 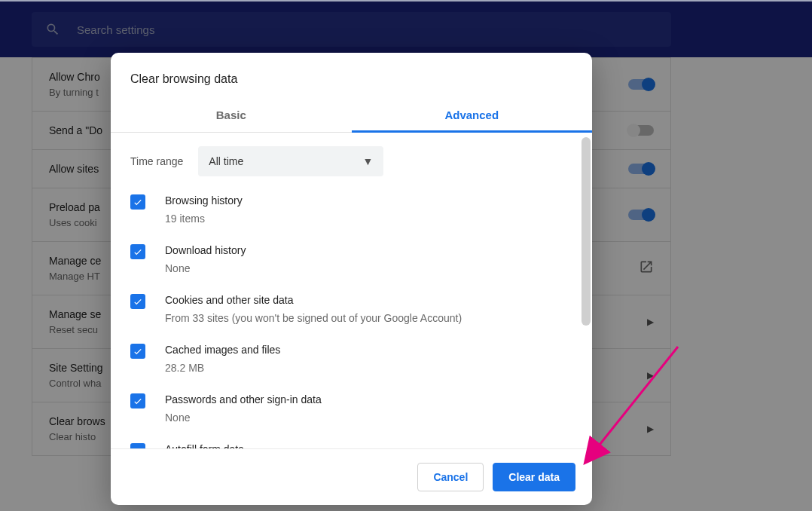 What do you see at coordinates (472, 116) in the screenshot?
I see `tab-advanced: Advanced` at bounding box center [472, 116].